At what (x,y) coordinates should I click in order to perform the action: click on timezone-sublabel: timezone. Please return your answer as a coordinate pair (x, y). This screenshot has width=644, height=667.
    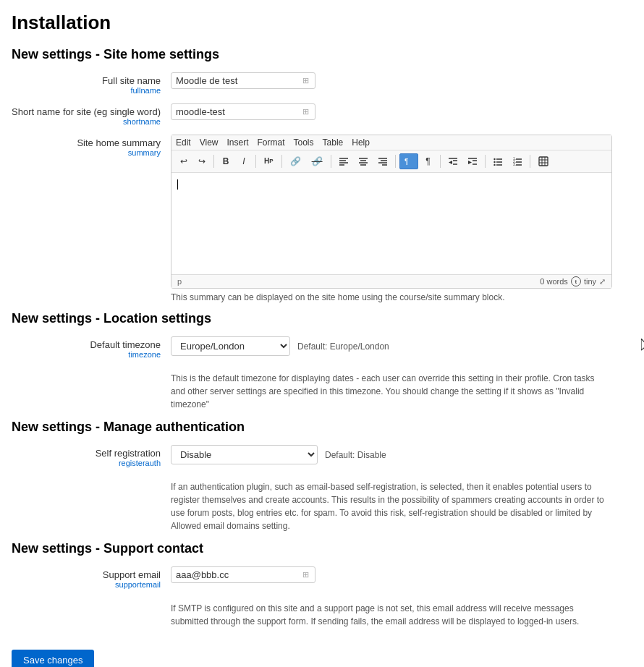
    Looking at the image, I should click on (86, 354).